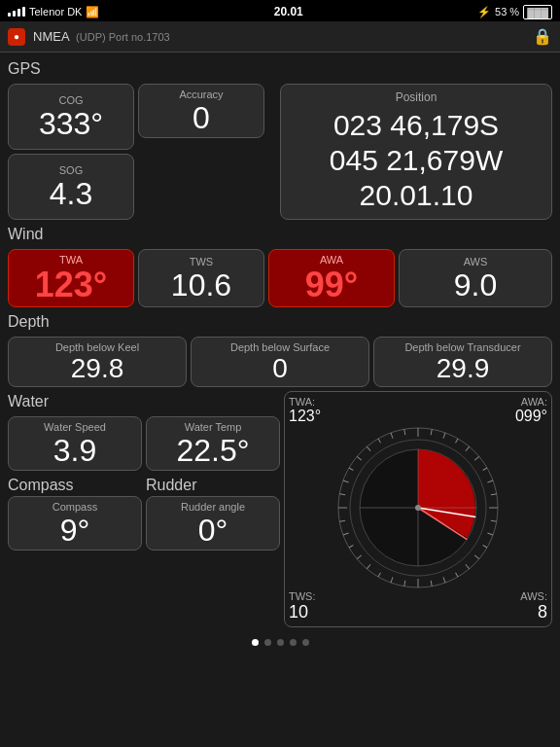 This screenshot has height=747, width=560. Describe the element at coordinates (201, 118) in the screenshot. I see `accuracy-value: 0` at that location.